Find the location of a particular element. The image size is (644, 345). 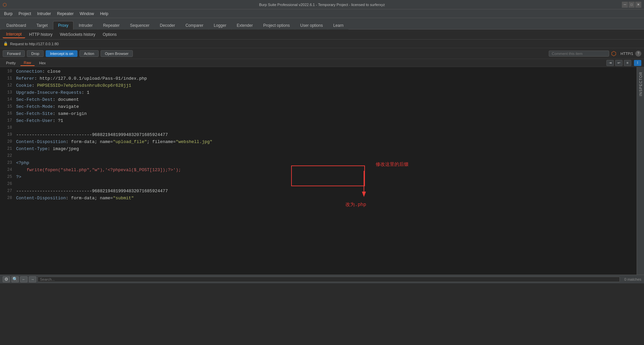

zoom-button: 🔍 is located at coordinates (15, 279).